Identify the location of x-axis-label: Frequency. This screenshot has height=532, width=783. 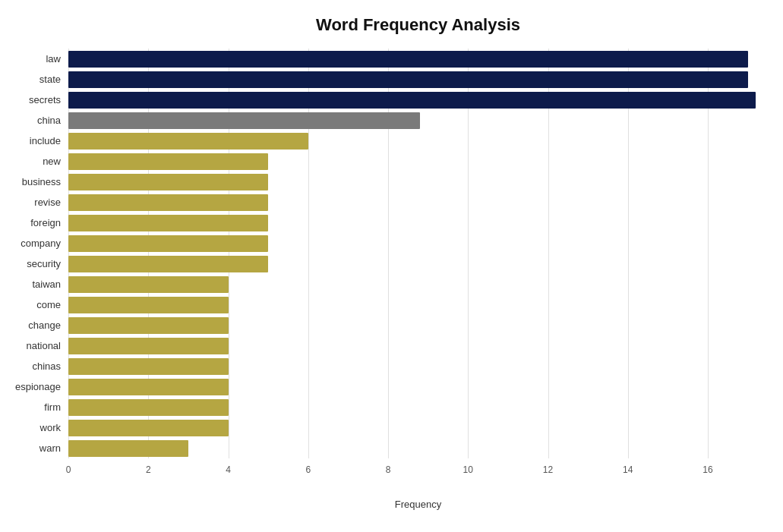
(418, 504).